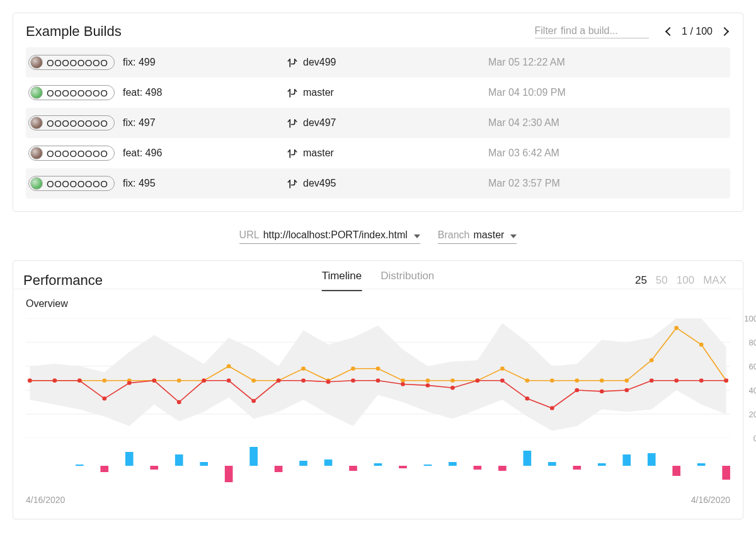 Image resolution: width=756 pixels, height=549 pixels. Describe the element at coordinates (205, 153) in the screenshot. I see `commit-message: feat: 496` at that location.